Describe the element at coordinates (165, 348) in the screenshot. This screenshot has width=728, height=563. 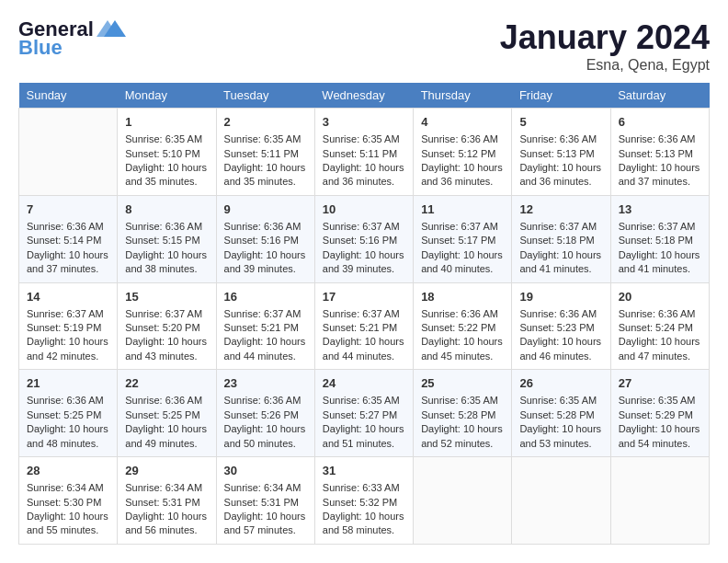
I see `daylight-text: Daylight: 10 hours and 43 minutes.` at that location.